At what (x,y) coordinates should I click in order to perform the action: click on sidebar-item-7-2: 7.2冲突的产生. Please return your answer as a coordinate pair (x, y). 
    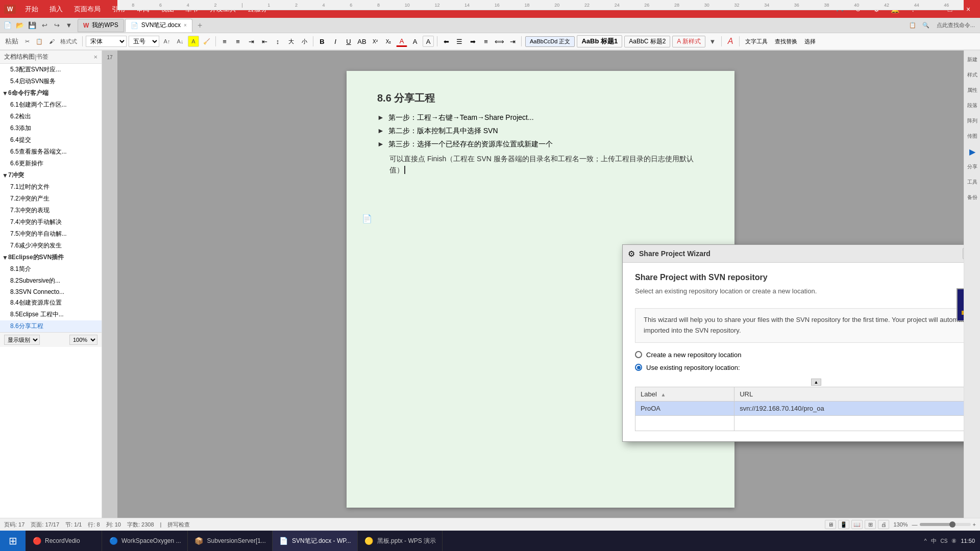
    Looking at the image, I should click on (51, 199).